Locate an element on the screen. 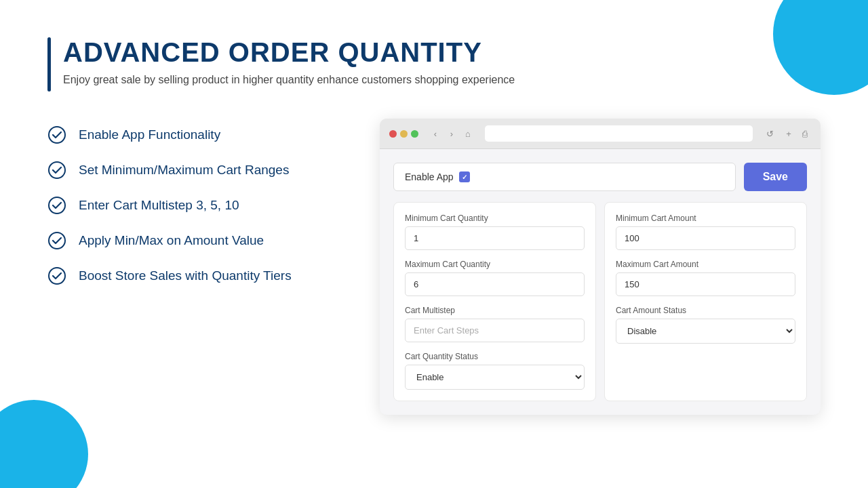 The height and width of the screenshot is (488, 868). qty-status-group: Cart Quantity Status Enable Disable is located at coordinates (495, 371).